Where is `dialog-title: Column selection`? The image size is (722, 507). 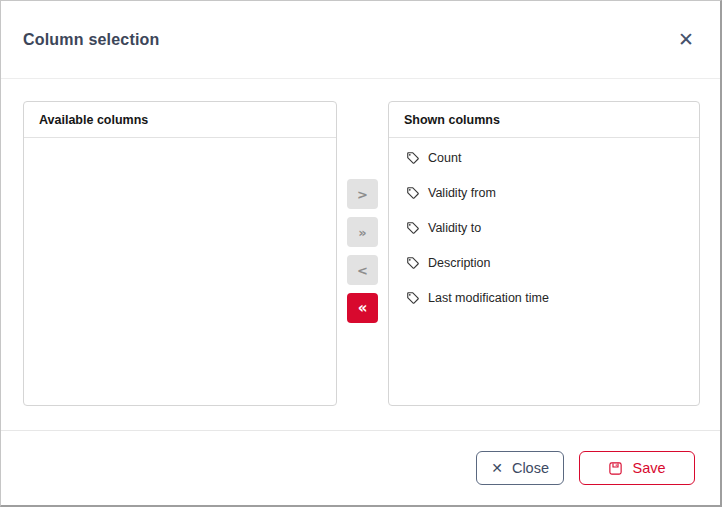
dialog-title: Column selection is located at coordinates (92, 40).